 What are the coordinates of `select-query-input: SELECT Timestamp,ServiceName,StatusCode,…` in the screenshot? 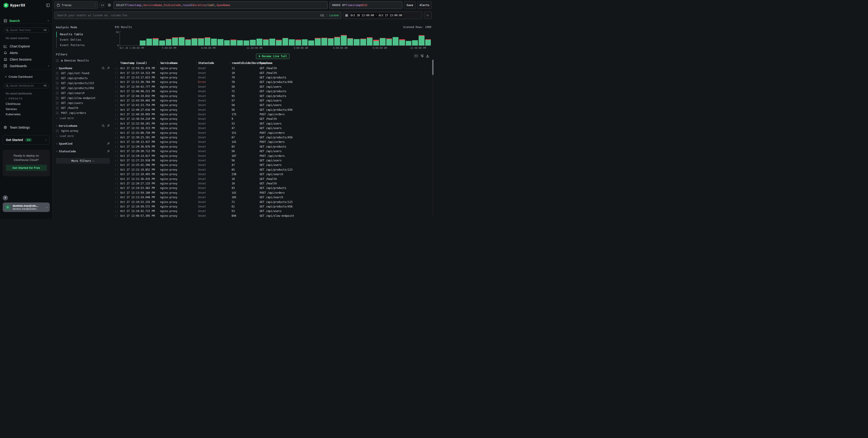 It's located at (221, 5).